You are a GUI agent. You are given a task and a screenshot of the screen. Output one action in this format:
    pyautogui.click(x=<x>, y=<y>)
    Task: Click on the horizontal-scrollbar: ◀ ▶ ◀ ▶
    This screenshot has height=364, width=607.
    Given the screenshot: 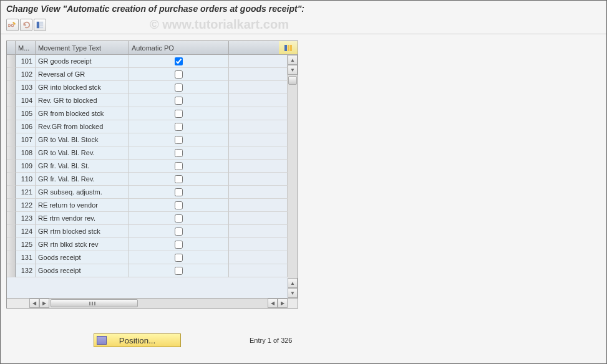 What is the action you would take?
    pyautogui.click(x=152, y=303)
    